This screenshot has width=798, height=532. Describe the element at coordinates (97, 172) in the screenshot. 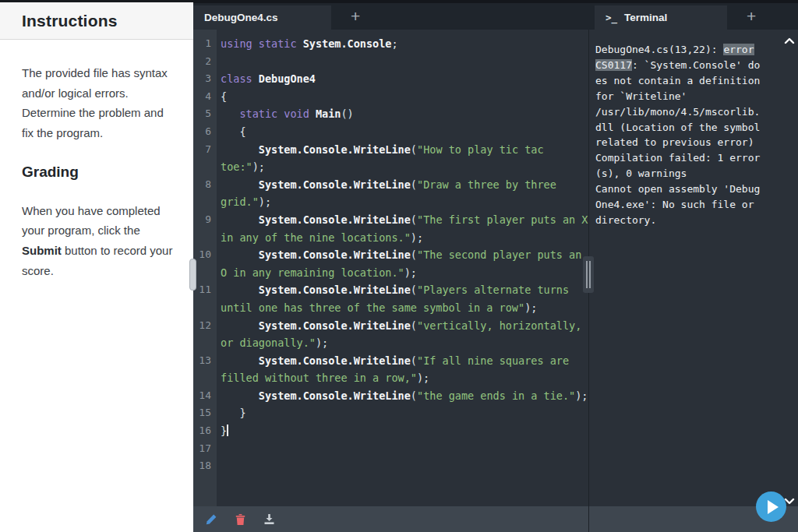

I see `grading-heading: Grading` at that location.